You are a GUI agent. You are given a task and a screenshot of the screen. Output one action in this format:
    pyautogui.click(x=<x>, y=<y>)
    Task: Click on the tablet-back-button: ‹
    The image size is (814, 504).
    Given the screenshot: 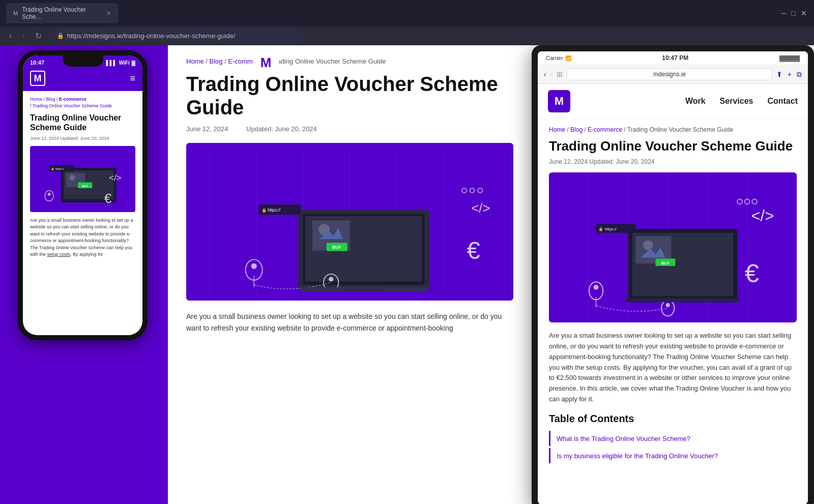 What is the action you would take?
    pyautogui.click(x=545, y=74)
    